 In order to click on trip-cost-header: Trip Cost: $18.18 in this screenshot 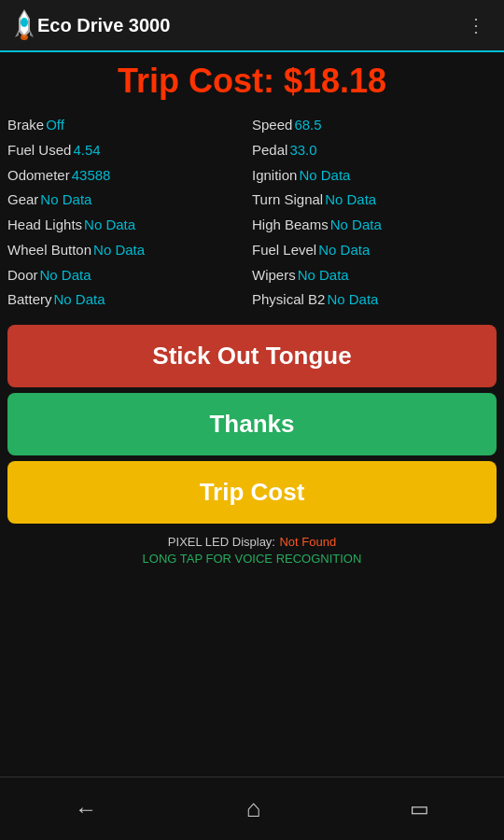, I will do `click(252, 81)`.